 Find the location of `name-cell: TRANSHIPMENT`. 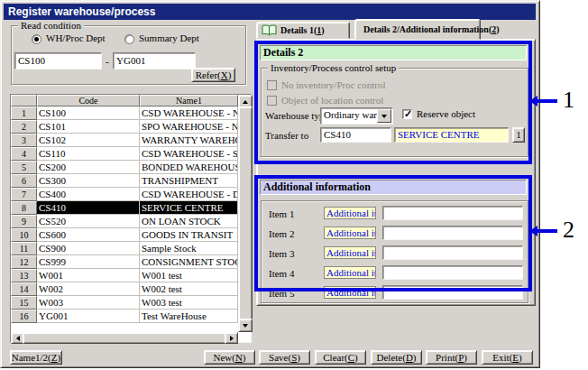

name-cell: TRANSHIPMENT is located at coordinates (189, 180).